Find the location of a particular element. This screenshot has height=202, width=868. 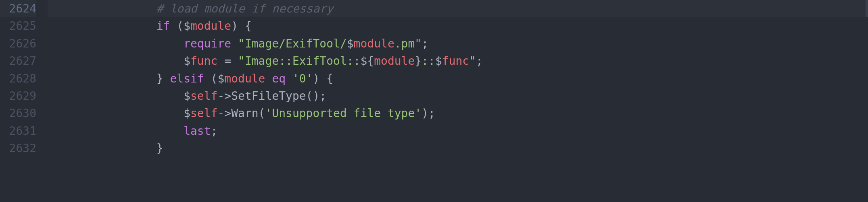

token: = is located at coordinates (227, 61).